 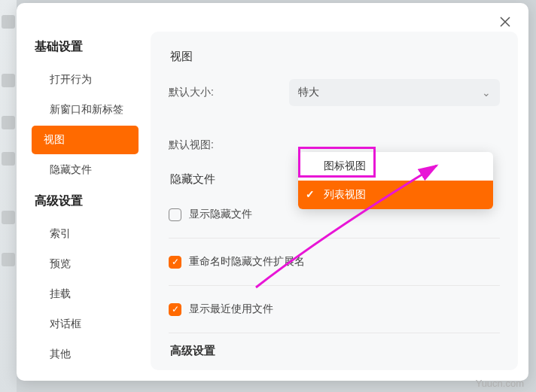 What do you see at coordinates (335, 57) in the screenshot?
I see `section-view-title: 视图` at bounding box center [335, 57].